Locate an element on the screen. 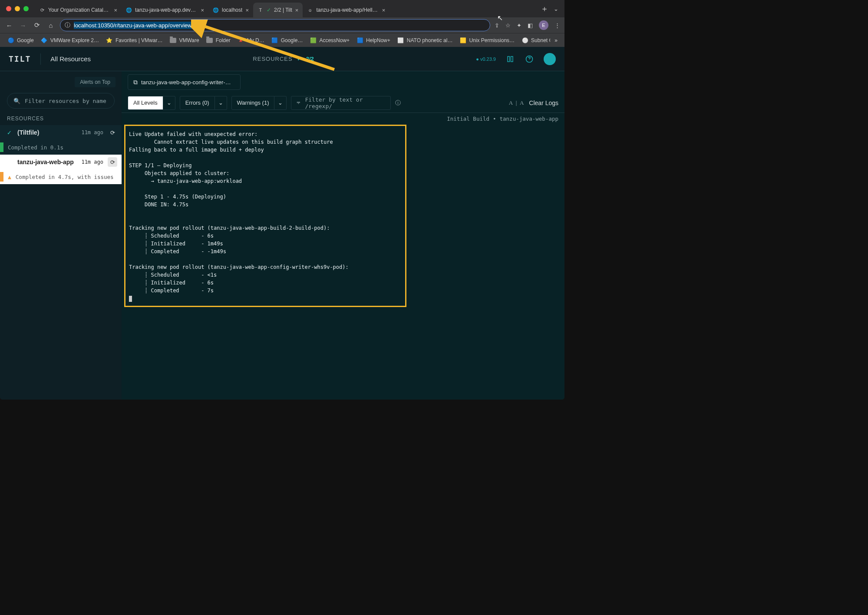  search-icon: 🔍 is located at coordinates (17, 101).